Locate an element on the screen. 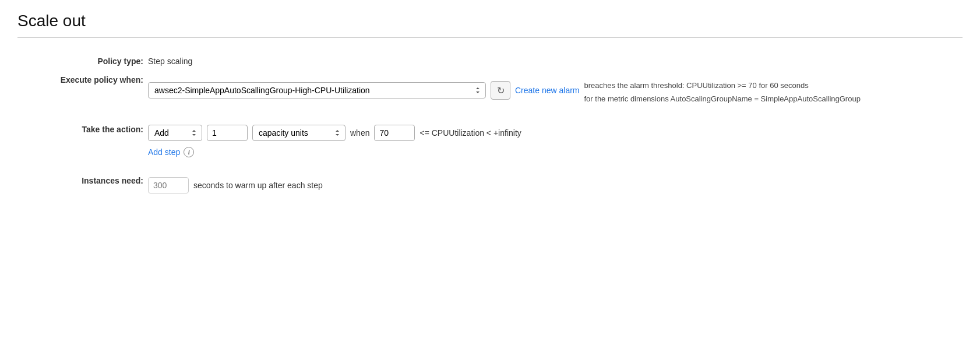 The image size is (980, 345). take-action-row: Take the action: Add Remove Set to capac… is located at coordinates (490, 141).